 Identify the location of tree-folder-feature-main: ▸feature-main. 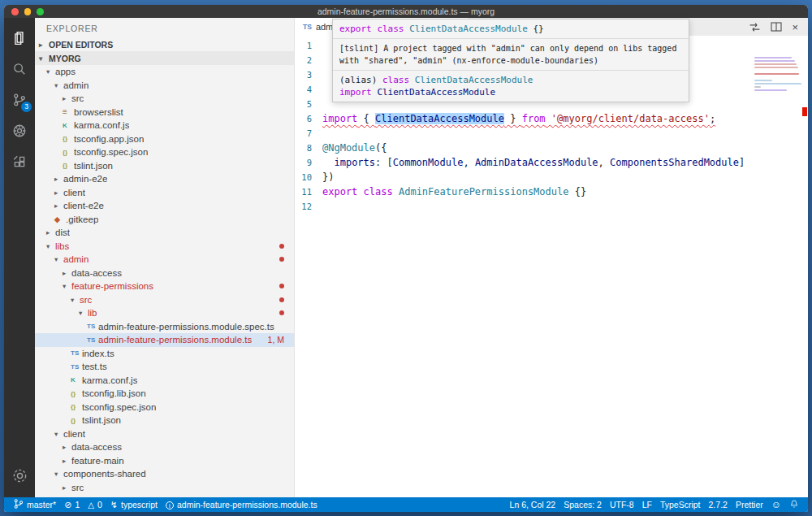
(164, 462).